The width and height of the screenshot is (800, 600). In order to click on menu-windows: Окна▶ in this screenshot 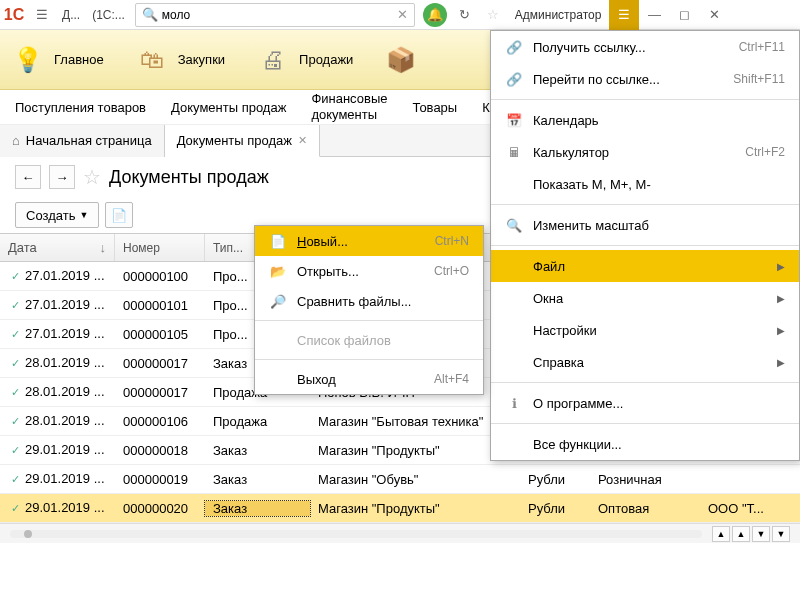, I will do `click(645, 298)`.